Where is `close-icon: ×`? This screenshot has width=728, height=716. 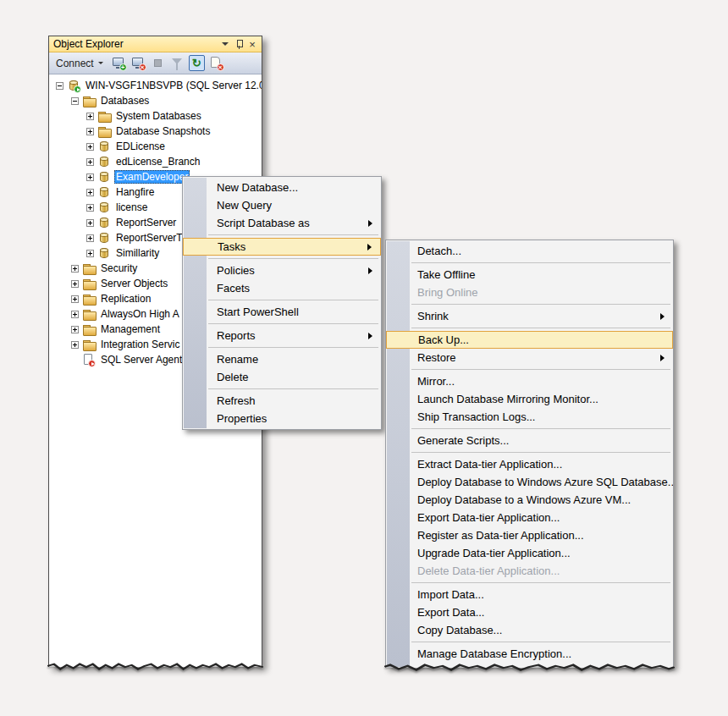 close-icon: × is located at coordinates (252, 44).